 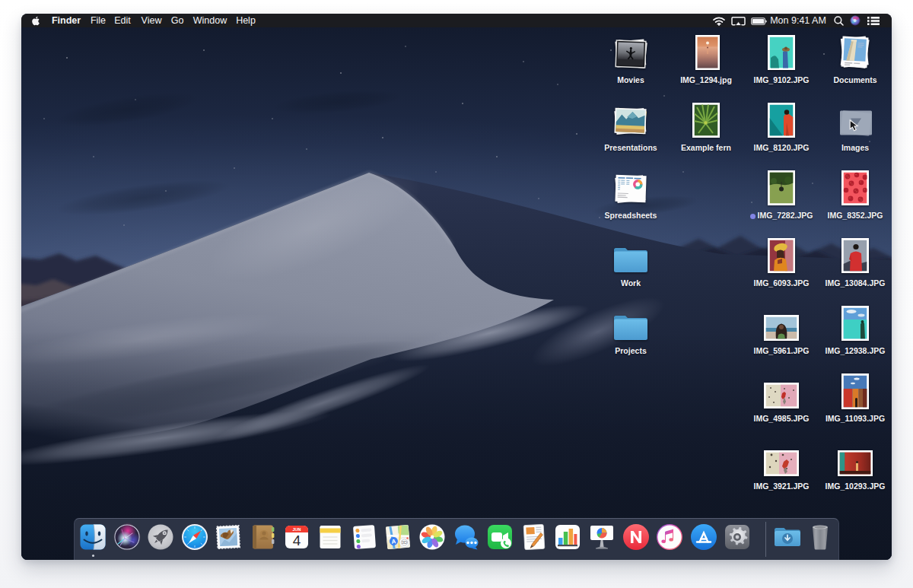 What do you see at coordinates (297, 540) in the screenshot?
I see `svg-text: 4` at bounding box center [297, 540].